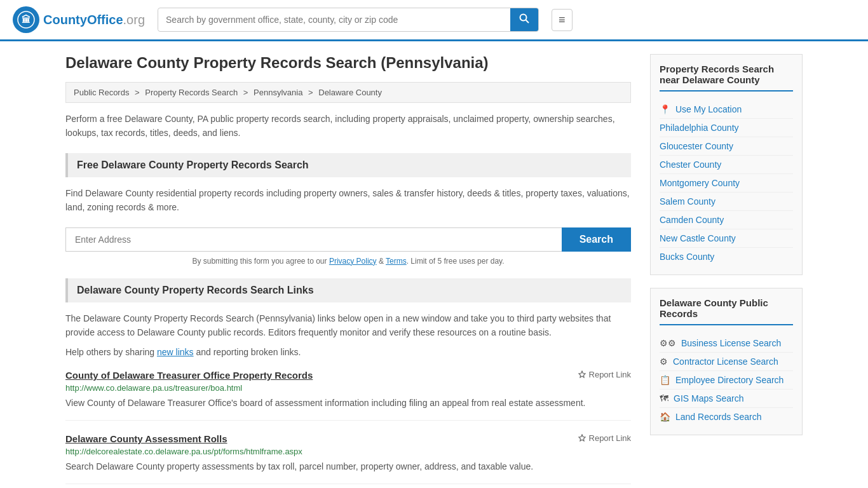 This screenshot has width=868, height=488. What do you see at coordinates (726, 239) in the screenshot?
I see `county-link-item-6: New Castle County` at bounding box center [726, 239].